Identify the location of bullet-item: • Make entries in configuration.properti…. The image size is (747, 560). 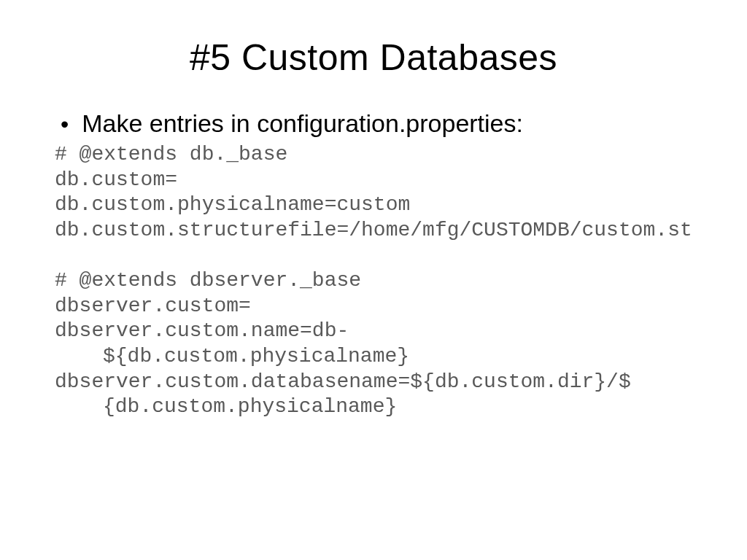
(374, 124).